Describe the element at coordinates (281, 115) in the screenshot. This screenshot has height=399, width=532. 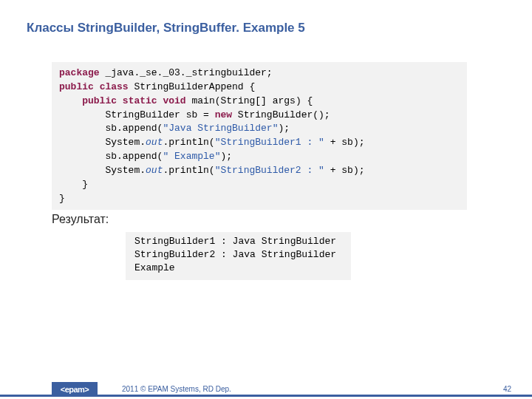
I see `code-text: StringBuilder();` at that location.